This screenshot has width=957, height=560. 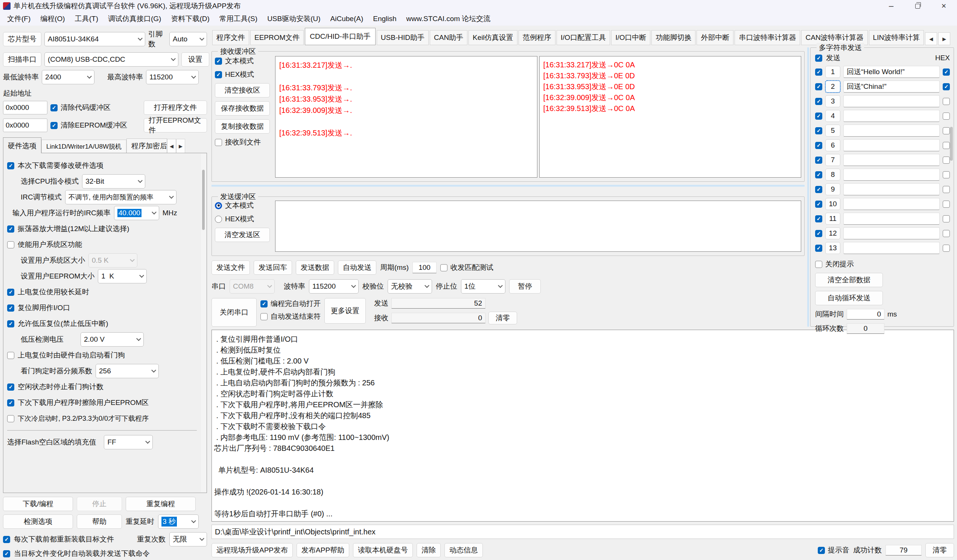 I want to click on hw-watchdog-checkbox, so click(x=11, y=355).